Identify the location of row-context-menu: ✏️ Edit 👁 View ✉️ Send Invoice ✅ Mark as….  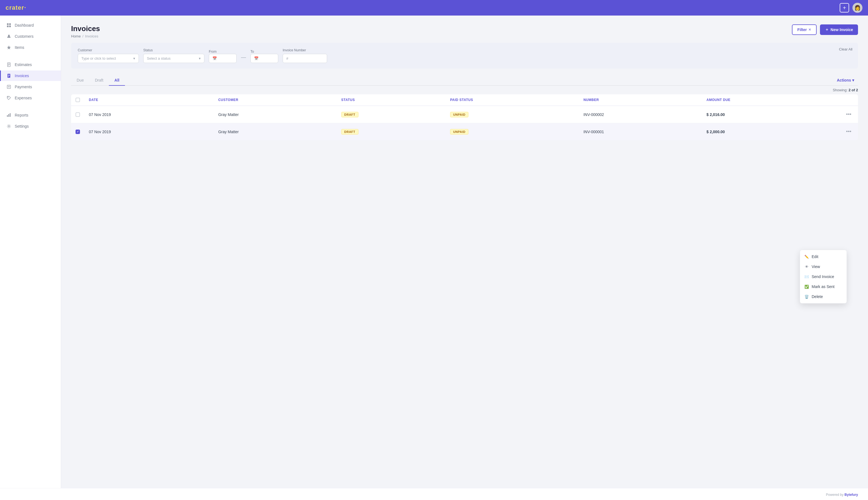
(823, 277).